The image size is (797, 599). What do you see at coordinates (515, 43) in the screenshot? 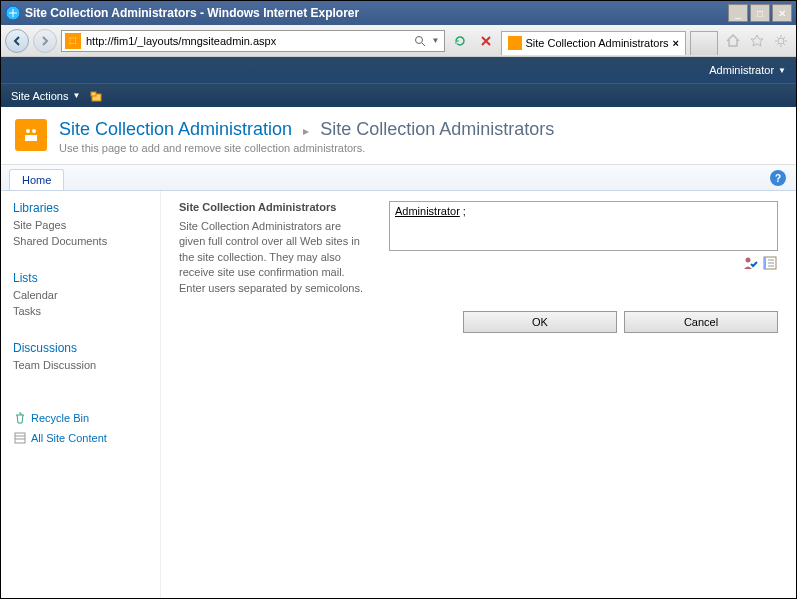
I see `tab-favicon-icon` at bounding box center [515, 43].